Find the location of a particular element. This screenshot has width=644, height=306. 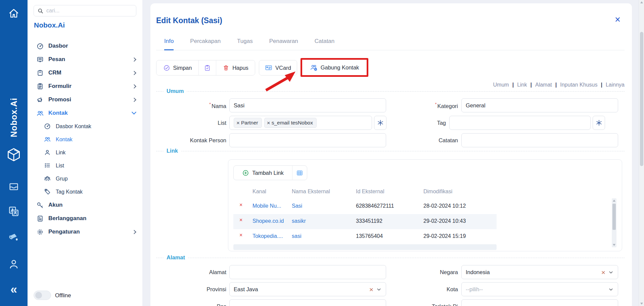

list-chip: ×s_email tesNobox is located at coordinates (290, 123).